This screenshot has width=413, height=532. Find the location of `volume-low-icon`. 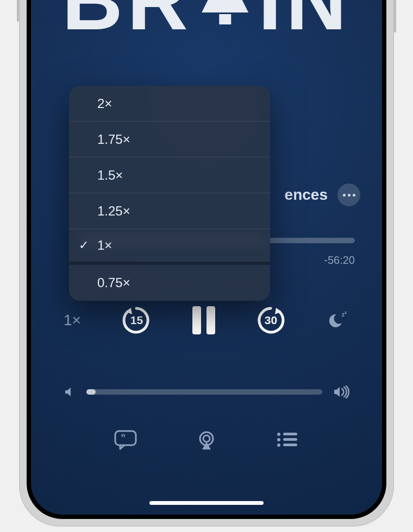

volume-low-icon is located at coordinates (70, 392).